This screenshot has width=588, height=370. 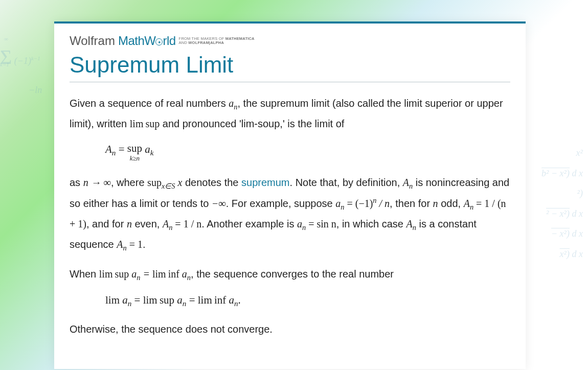 What do you see at coordinates (308, 152) in the screenshot?
I see `equation-1: An = supk≥n ak` at bounding box center [308, 152].